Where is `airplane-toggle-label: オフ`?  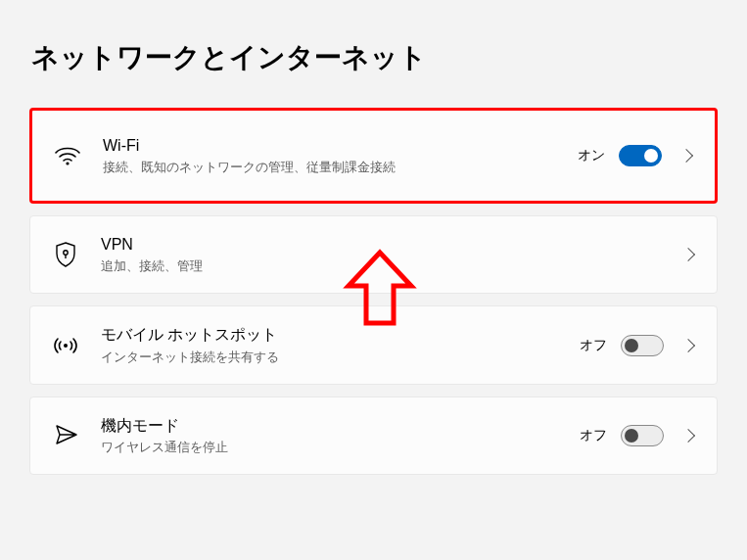
airplane-toggle-label: オフ is located at coordinates (593, 436).